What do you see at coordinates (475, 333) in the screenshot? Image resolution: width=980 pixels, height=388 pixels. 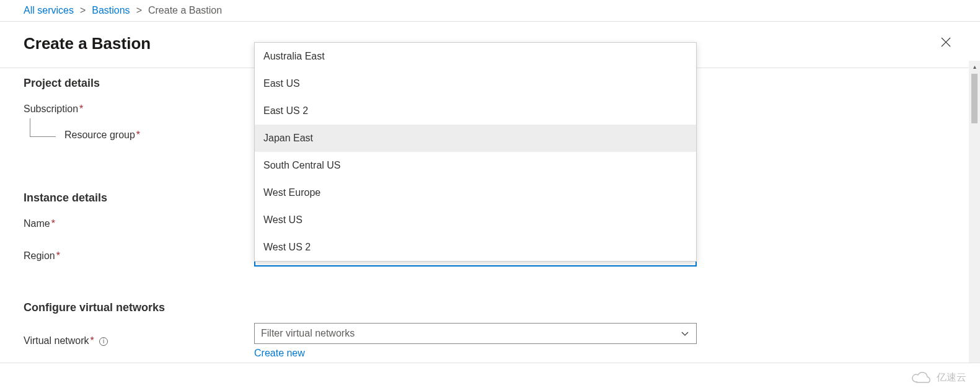 I see `virtual-network-combobox` at bounding box center [475, 333].